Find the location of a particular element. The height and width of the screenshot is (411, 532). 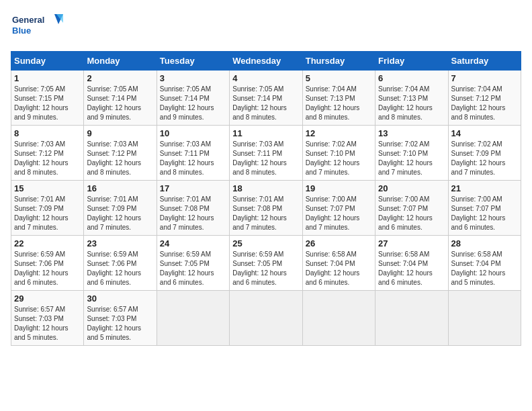

day-cell-26: 26 Sunrise: 6:58 AM Sunset: 7:04 PM Dayl… is located at coordinates (339, 263).